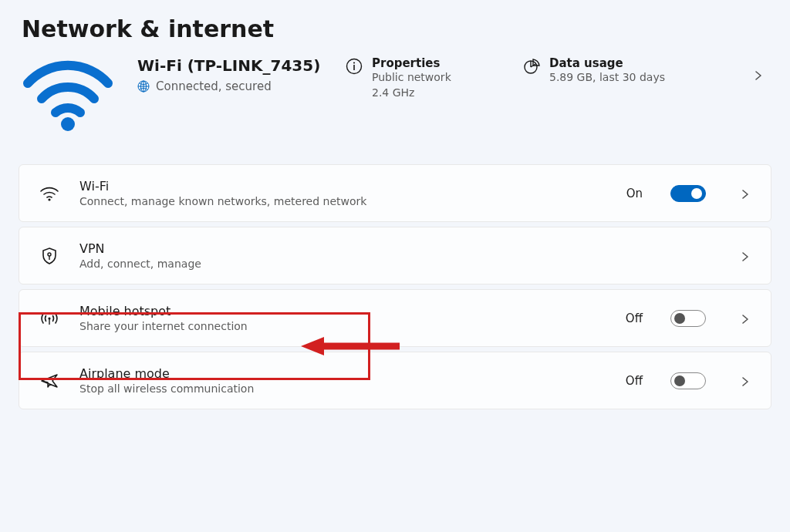 Image resolution: width=790 pixels, height=532 pixels. I want to click on airplane-icon, so click(49, 381).